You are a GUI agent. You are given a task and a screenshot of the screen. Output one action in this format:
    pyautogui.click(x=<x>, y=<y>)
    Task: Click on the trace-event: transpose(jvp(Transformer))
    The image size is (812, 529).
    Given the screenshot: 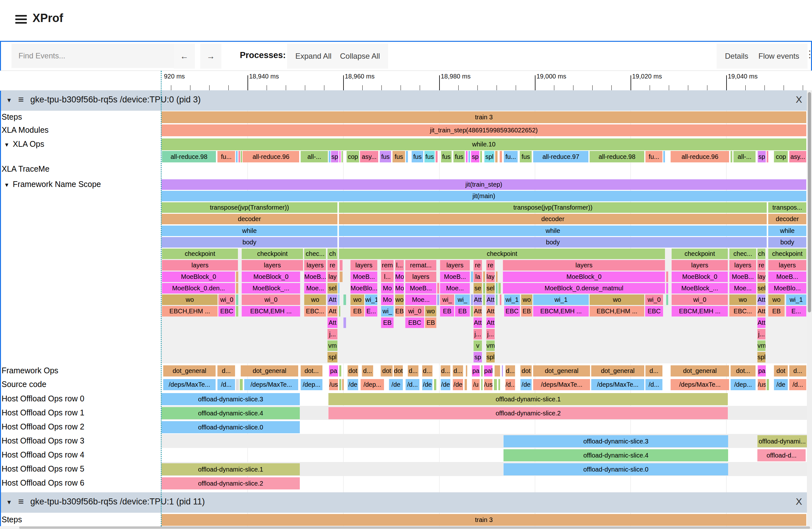 What is the action you would take?
    pyautogui.click(x=553, y=208)
    